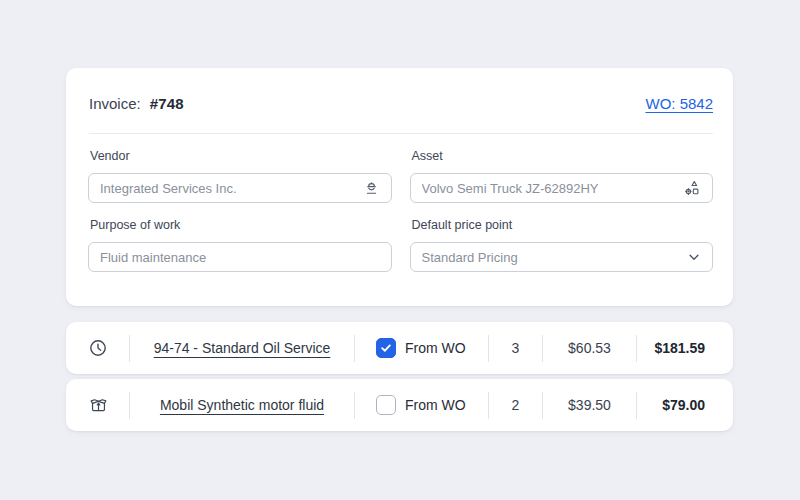 Image resolution: width=800 pixels, height=500 pixels. Describe the element at coordinates (242, 348) in the screenshot. I see `line-item-link: 94-74 - Standard Oil Service` at that location.